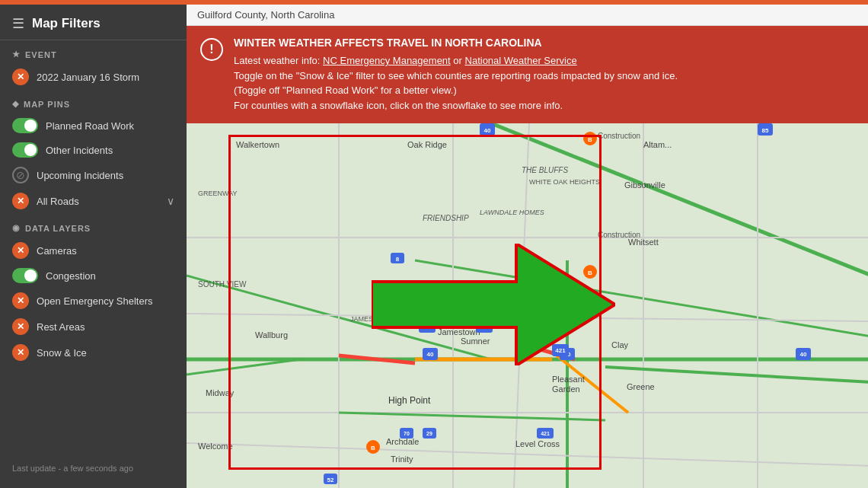  I want to click on filter-all-roads: ✕ All Roads ∨, so click(93, 201).